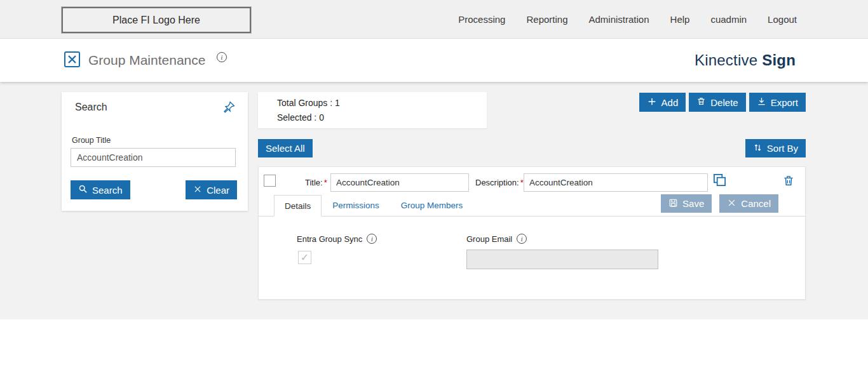  What do you see at coordinates (72, 60) in the screenshot?
I see `group-maintenance-icon` at bounding box center [72, 60].